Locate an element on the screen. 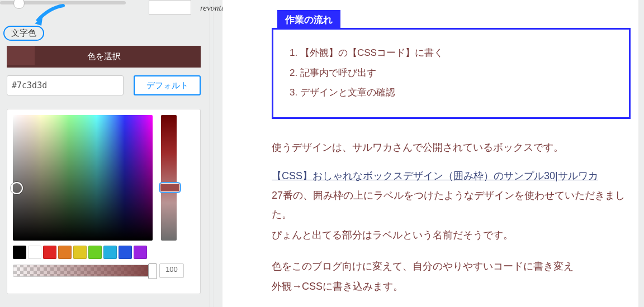 The height and width of the screenshot is (307, 644). flow-step: 記事内で呼び出す is located at coordinates (457, 73).